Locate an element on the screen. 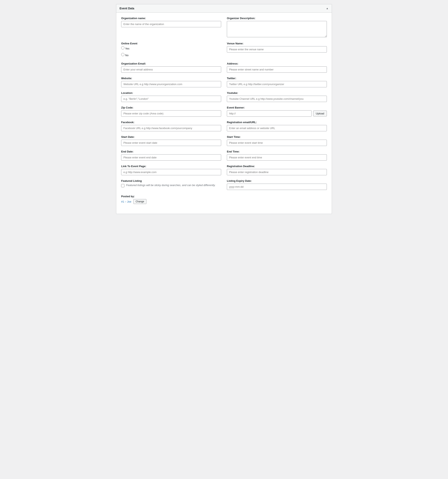  link-to-event-page-input is located at coordinates (171, 172).